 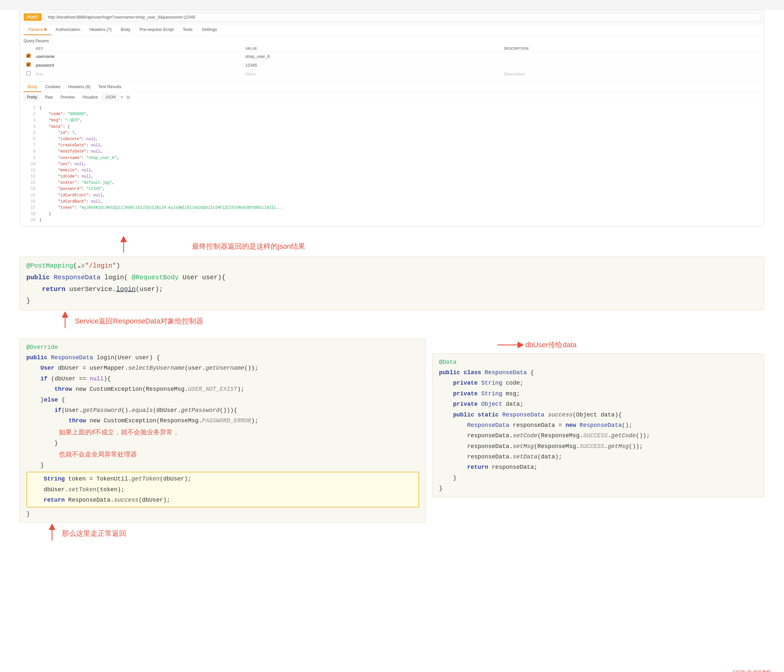 I want to click on view-pretty: Pretty, so click(x=32, y=97).